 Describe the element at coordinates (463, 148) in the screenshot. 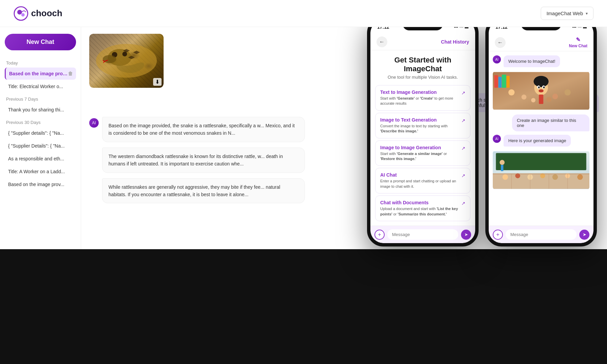

I see `arrow-icon-3: ↗` at that location.